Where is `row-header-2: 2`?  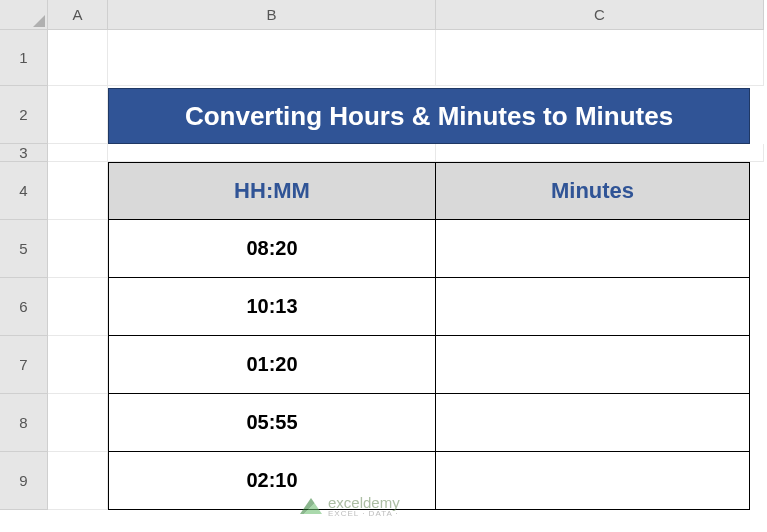 row-header-2: 2 is located at coordinates (24, 115).